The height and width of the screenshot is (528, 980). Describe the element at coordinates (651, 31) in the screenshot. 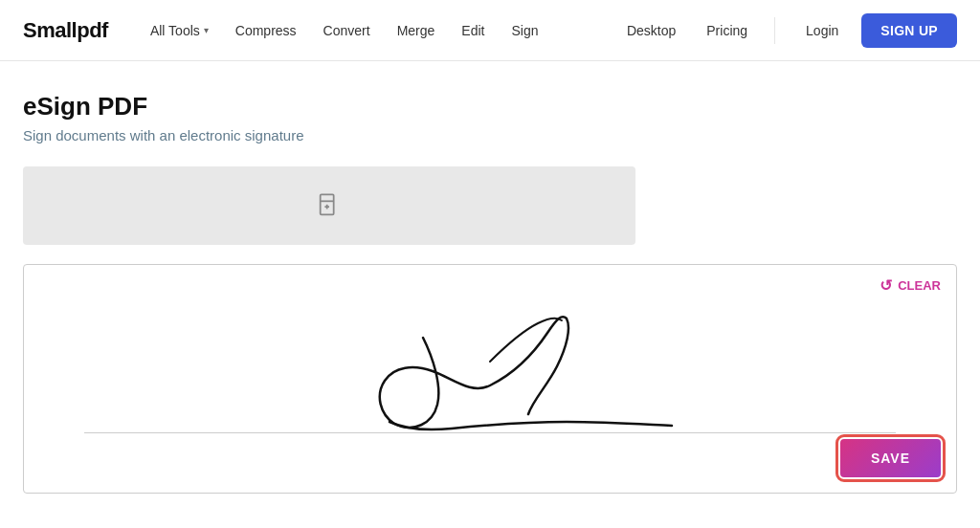

I see `nav-desktop: Desktop` at that location.